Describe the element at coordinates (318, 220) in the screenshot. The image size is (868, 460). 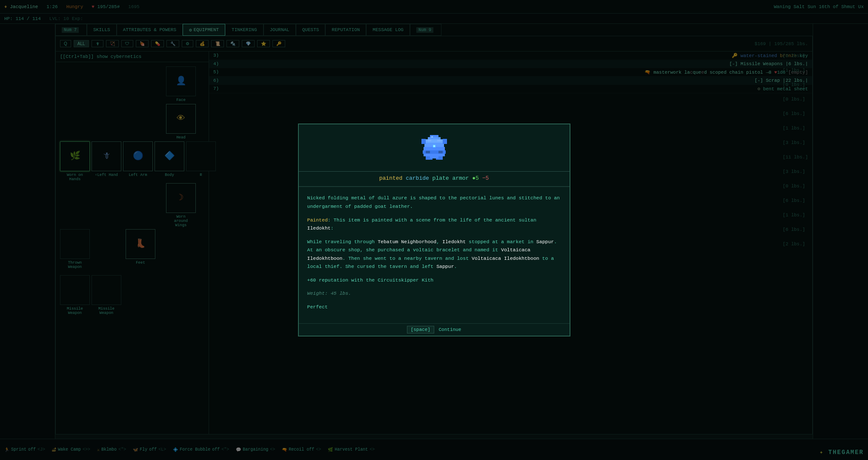
I see `painted-keyword: Painted` at that location.